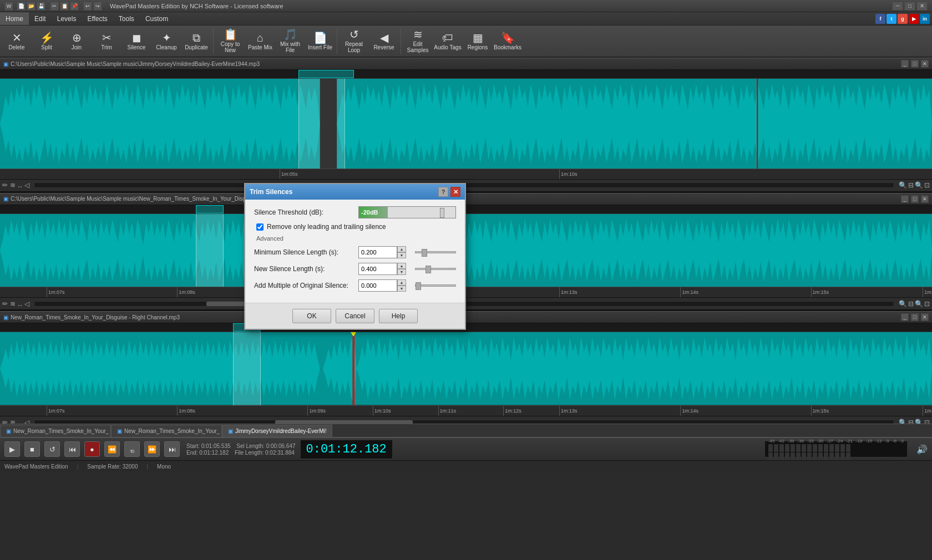  Describe the element at coordinates (21, 6) in the screenshot. I see `new-file-icon: 📄` at that location.